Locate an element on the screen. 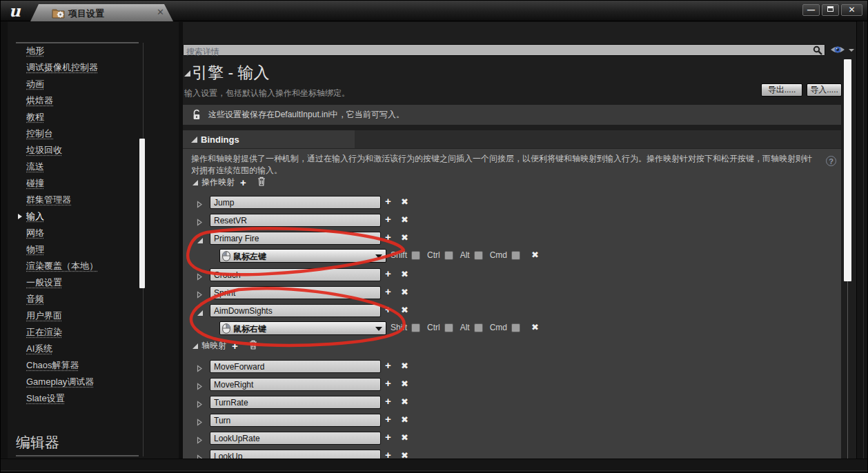 This screenshot has height=473, width=868. main-scrollbar-thumb is located at coordinates (847, 170).